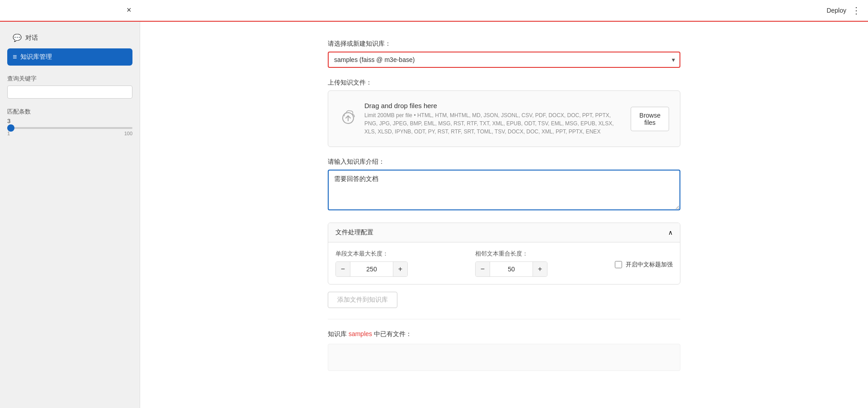  What do you see at coordinates (14, 57) in the screenshot?
I see `knowledge-icon: ≡` at bounding box center [14, 57].